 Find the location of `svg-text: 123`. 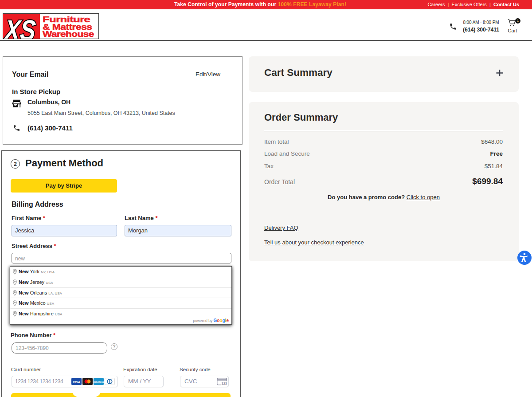

svg-text: 123 is located at coordinates (224, 383).